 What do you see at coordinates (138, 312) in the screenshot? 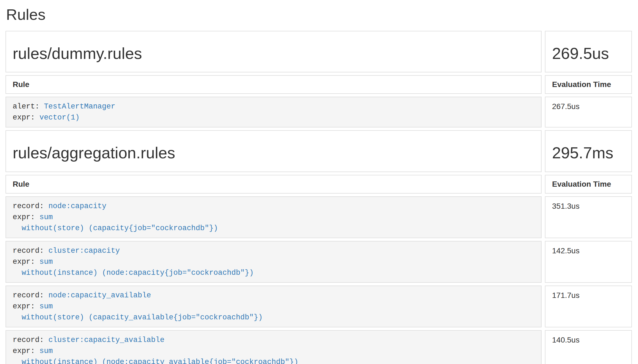
I see `rule-expr-link: sum without(store) (capacity_available{j…` at bounding box center [138, 312].